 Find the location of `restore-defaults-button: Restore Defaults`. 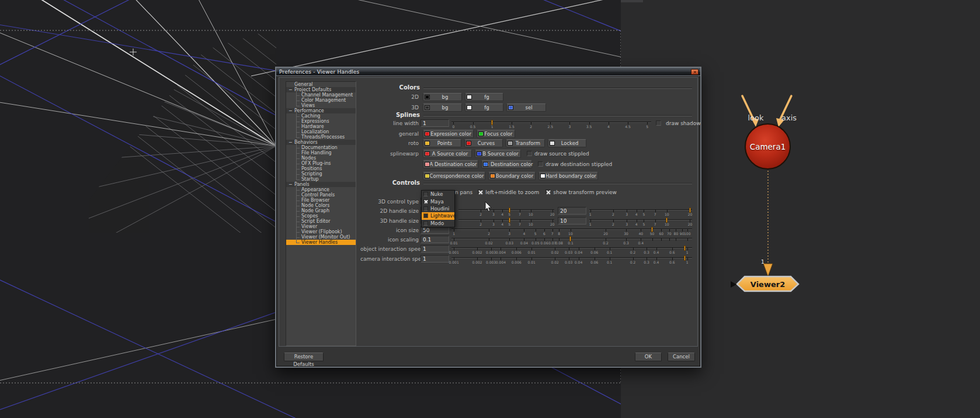

restore-defaults-button: Restore Defaults is located at coordinates (304, 357).